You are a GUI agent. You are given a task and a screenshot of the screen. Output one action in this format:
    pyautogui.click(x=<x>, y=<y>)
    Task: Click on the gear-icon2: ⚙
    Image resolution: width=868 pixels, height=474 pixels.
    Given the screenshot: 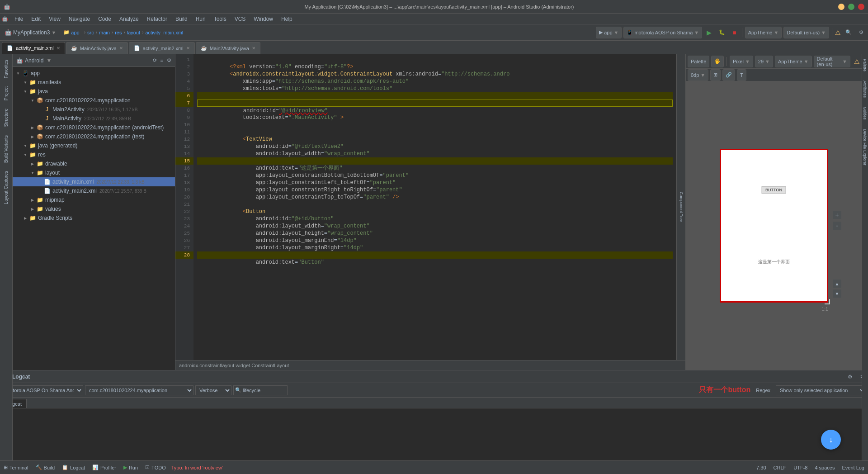 What is the action you would take?
    pyautogui.click(x=169, y=61)
    